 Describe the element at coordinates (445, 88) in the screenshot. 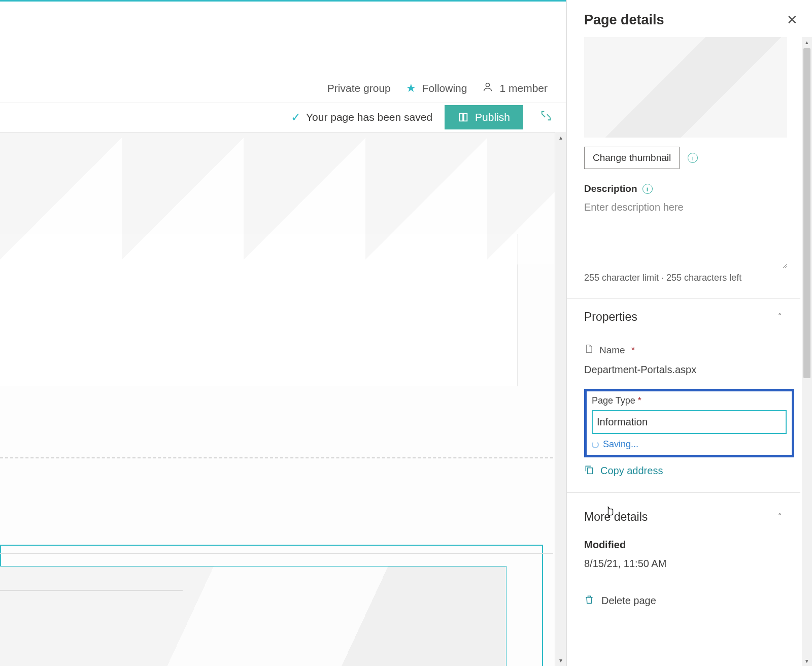

I see `following-label: Following` at that location.